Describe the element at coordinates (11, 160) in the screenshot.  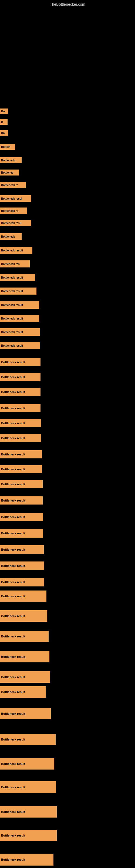
I see `bottleneck-result-bar: Bottleneck r` at that location.